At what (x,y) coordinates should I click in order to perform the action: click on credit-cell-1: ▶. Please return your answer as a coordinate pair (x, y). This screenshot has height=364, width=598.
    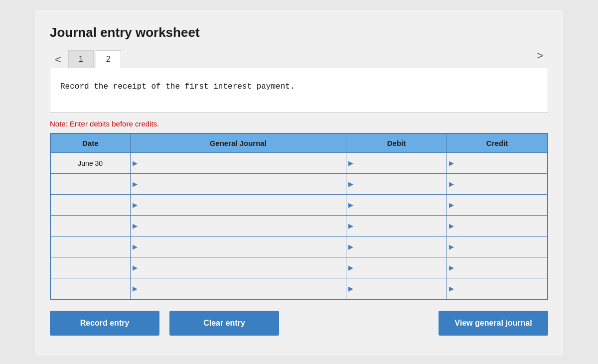
    Looking at the image, I should click on (497, 184).